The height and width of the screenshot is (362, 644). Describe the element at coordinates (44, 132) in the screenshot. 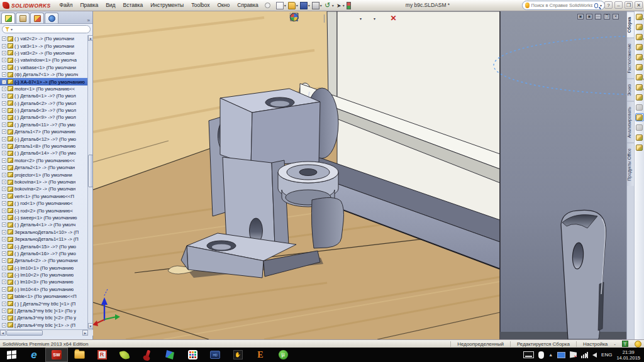

I see `tree-item: + Деталь1<7> (По умолчанию` at that location.